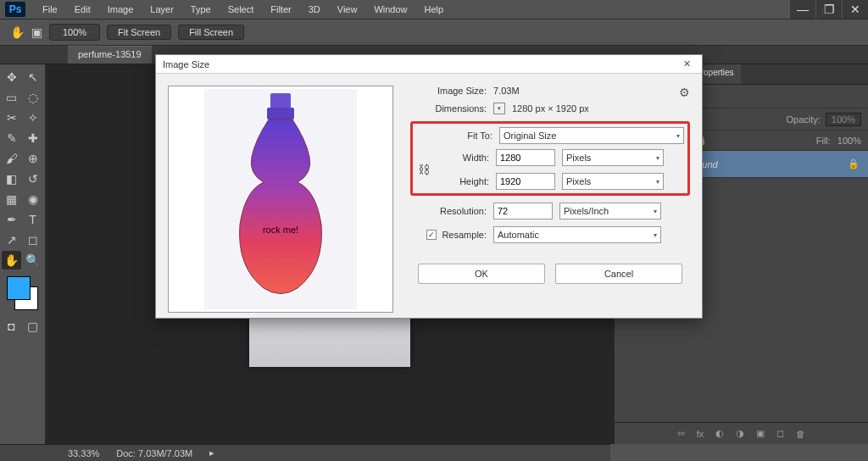 The image size is (868, 461). Describe the element at coordinates (32, 219) in the screenshot. I see `type-tool: T` at that location.